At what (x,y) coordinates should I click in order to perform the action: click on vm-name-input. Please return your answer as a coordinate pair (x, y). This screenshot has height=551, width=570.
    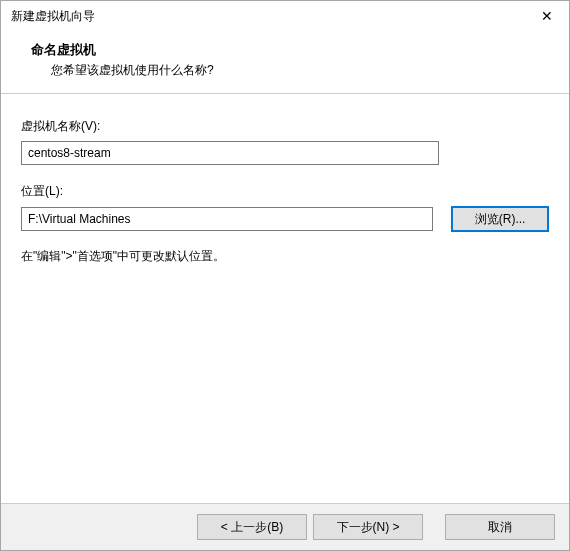
    Looking at the image, I should click on (230, 153).